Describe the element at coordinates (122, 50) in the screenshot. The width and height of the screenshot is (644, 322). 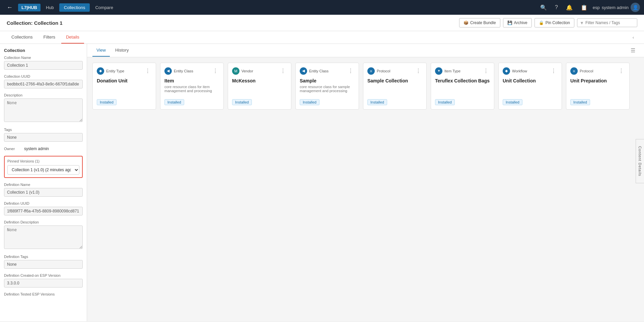
I see `tab-history: History` at that location.